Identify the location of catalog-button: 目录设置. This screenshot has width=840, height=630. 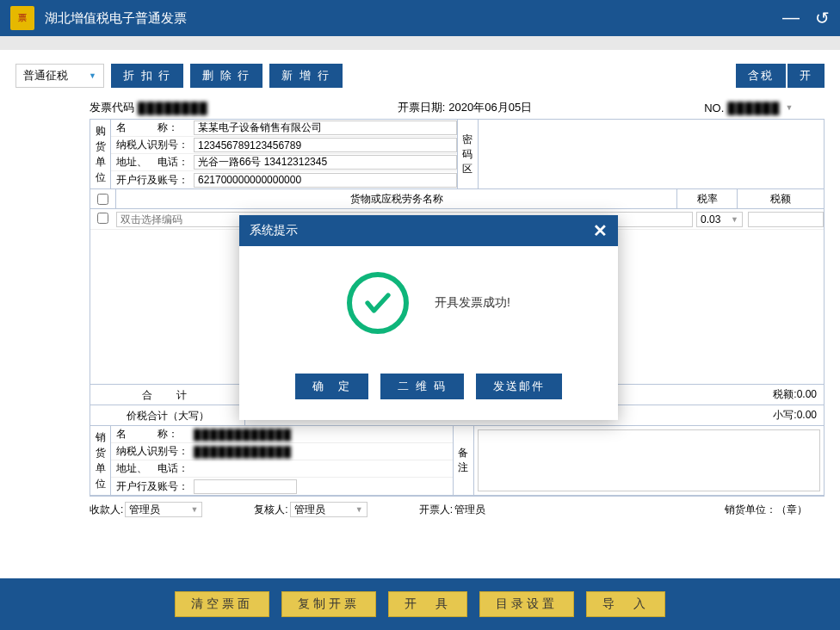
(527, 604).